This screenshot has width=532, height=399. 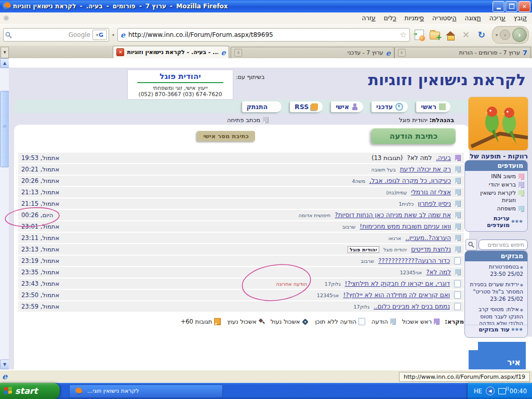 What do you see at coordinates (226, 136) in the screenshot?
I see `write-private-message-button: כתיבת מסר אישי` at bounding box center [226, 136].